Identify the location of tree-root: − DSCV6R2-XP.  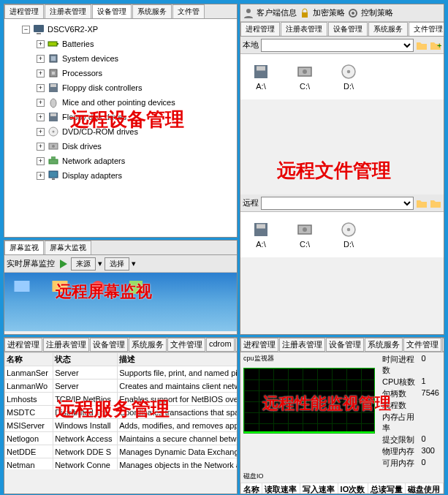
(121, 29).